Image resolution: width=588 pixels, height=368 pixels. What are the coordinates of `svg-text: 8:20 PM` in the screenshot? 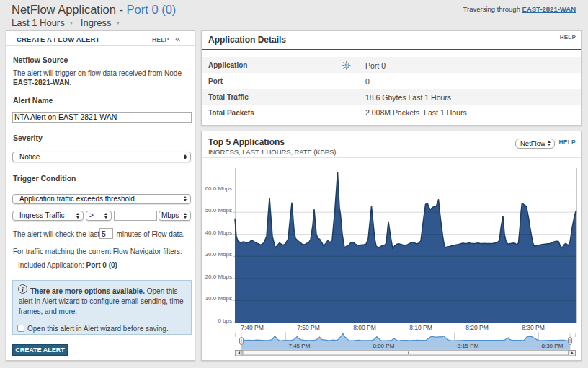 It's located at (477, 328).